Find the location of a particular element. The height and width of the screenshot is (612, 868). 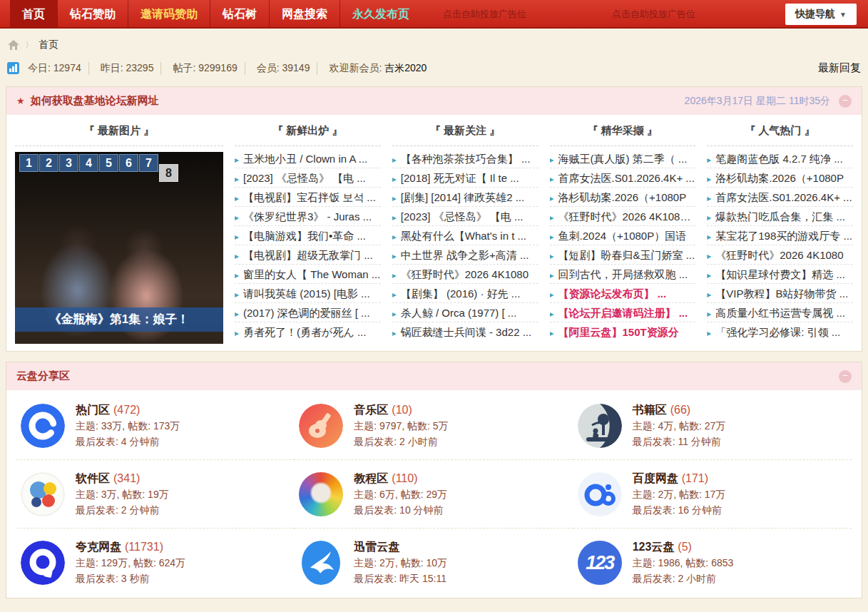

category-last-post: 最后发表: 16 分钟前 is located at coordinates (679, 510).